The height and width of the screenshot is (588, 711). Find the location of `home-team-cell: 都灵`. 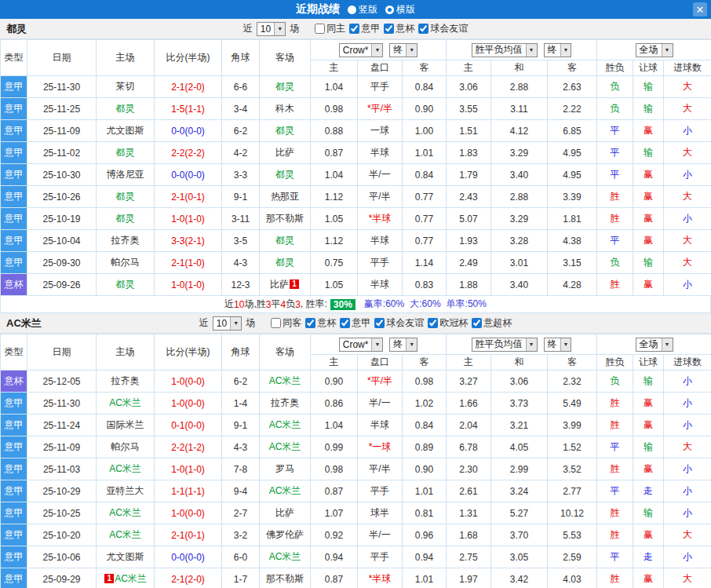

home-team-cell: 都灵 is located at coordinates (126, 109).